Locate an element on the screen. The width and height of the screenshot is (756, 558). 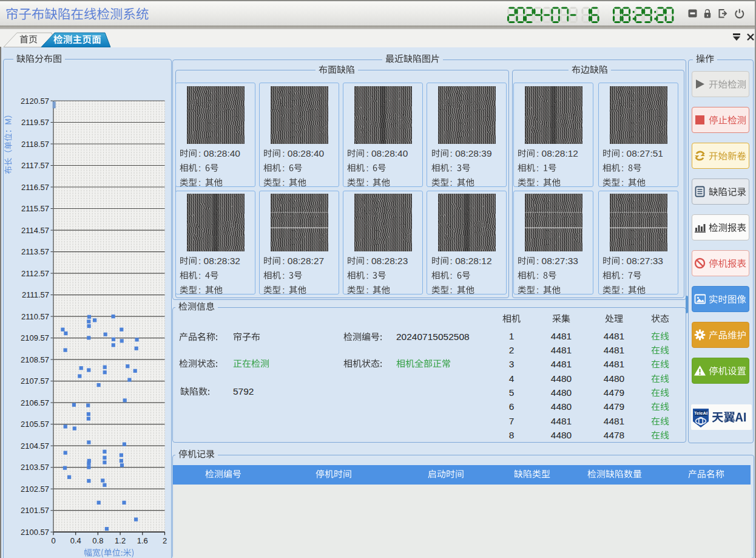
svg-text: 2111.57 is located at coordinates (35, 295).